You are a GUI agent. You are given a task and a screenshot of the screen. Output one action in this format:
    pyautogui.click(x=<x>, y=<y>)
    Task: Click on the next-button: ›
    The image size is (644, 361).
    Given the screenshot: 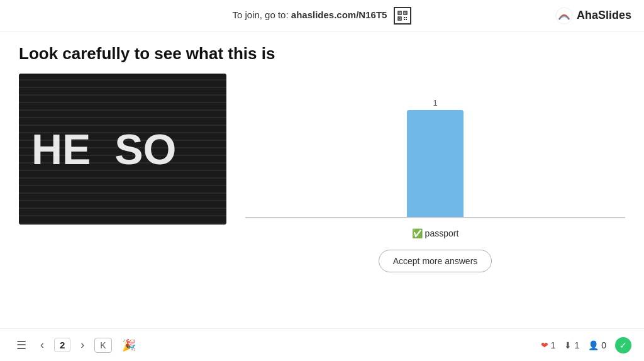 What is the action you would take?
    pyautogui.click(x=82, y=345)
    